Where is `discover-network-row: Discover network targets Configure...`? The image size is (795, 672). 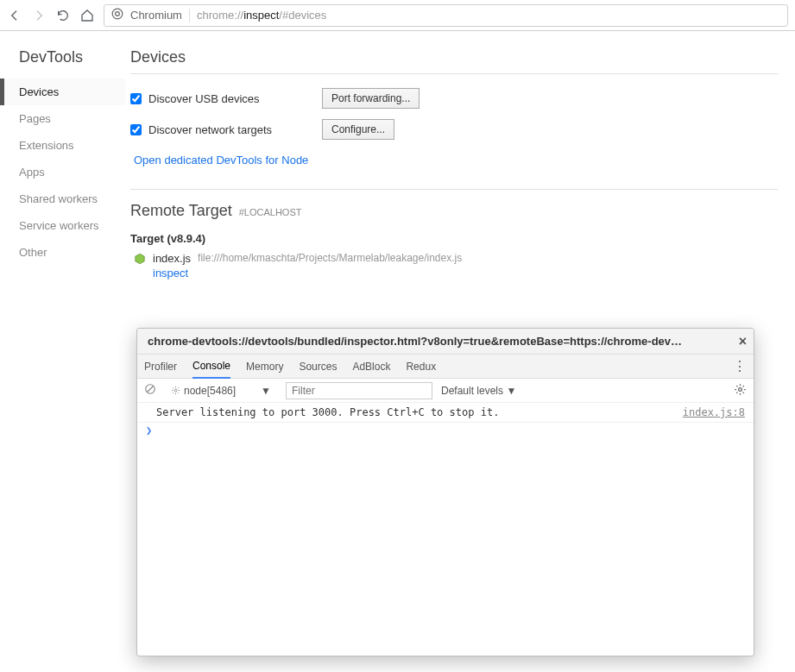
discover-network-row: Discover network targets Configure... is located at coordinates (454, 129).